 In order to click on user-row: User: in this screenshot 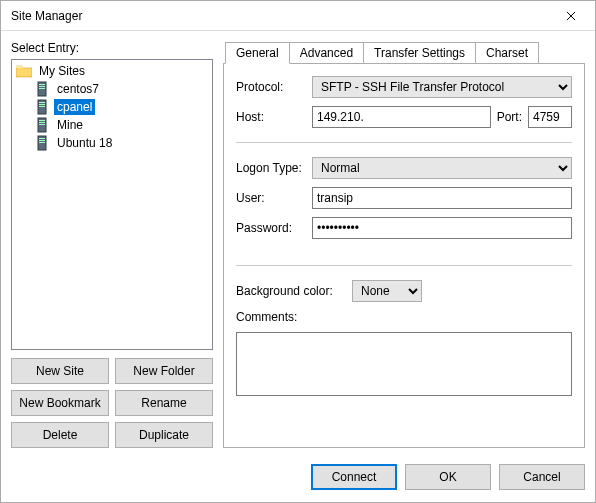, I will do `click(404, 198)`.